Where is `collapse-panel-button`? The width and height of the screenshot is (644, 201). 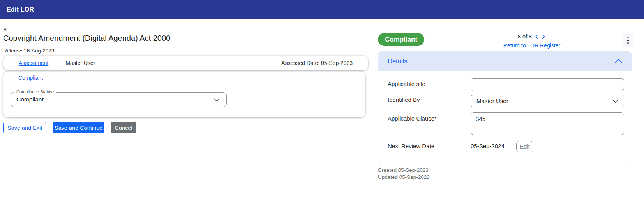
collapse-panel-button is located at coordinates (619, 61).